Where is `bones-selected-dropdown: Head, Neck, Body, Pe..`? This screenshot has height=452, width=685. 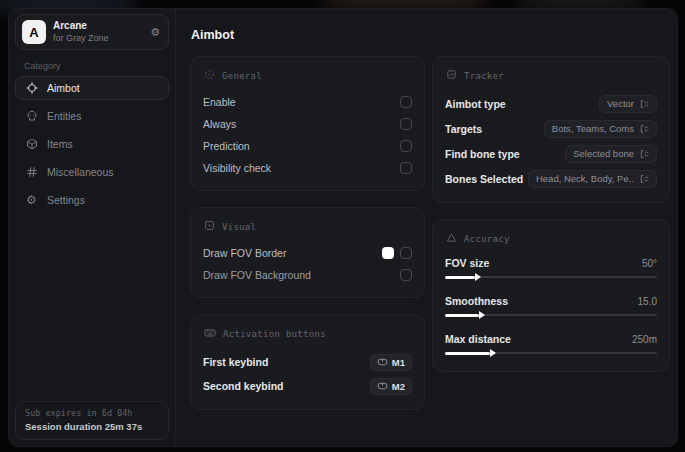
bones-selected-dropdown: Head, Neck, Body, Pe.. is located at coordinates (592, 179).